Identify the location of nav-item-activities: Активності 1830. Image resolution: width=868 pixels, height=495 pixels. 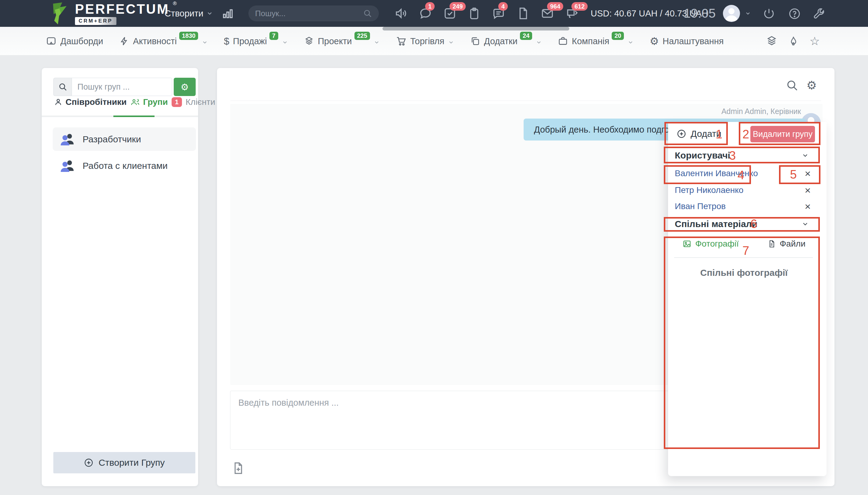
(163, 41).